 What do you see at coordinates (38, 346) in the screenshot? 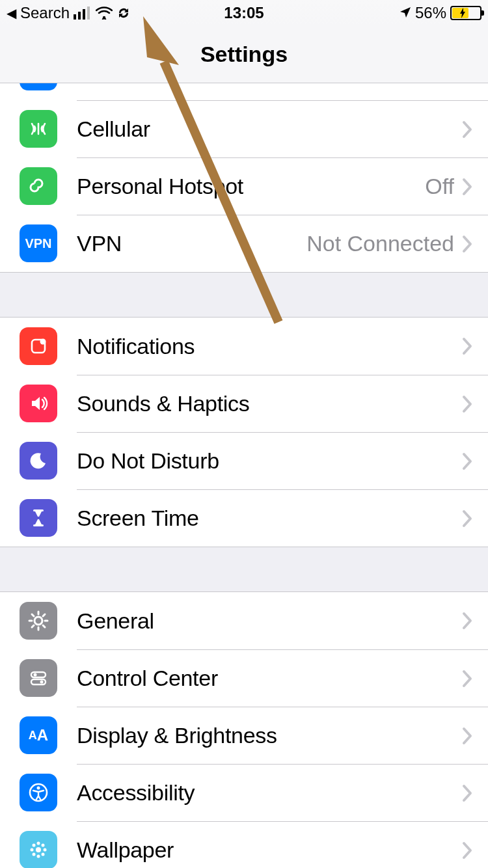
I see `notifications-icon` at bounding box center [38, 346].